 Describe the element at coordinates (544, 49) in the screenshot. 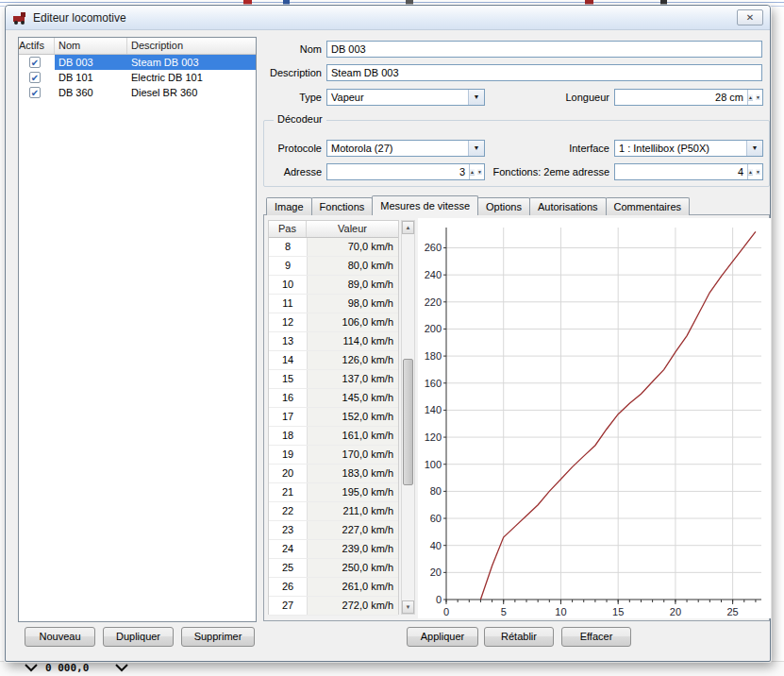

I see `nom-input: DB 003` at that location.